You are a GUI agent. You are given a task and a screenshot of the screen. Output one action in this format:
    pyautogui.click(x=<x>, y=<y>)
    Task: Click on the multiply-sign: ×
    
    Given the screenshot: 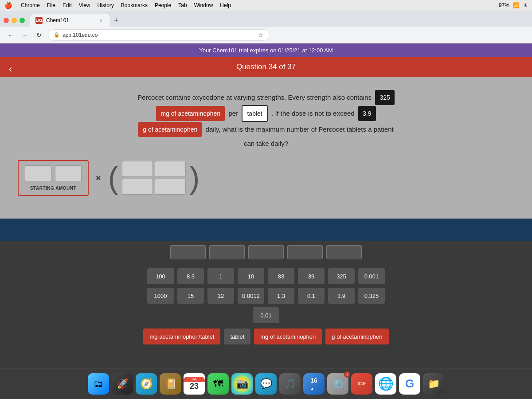 What is the action you would take?
    pyautogui.click(x=98, y=178)
    